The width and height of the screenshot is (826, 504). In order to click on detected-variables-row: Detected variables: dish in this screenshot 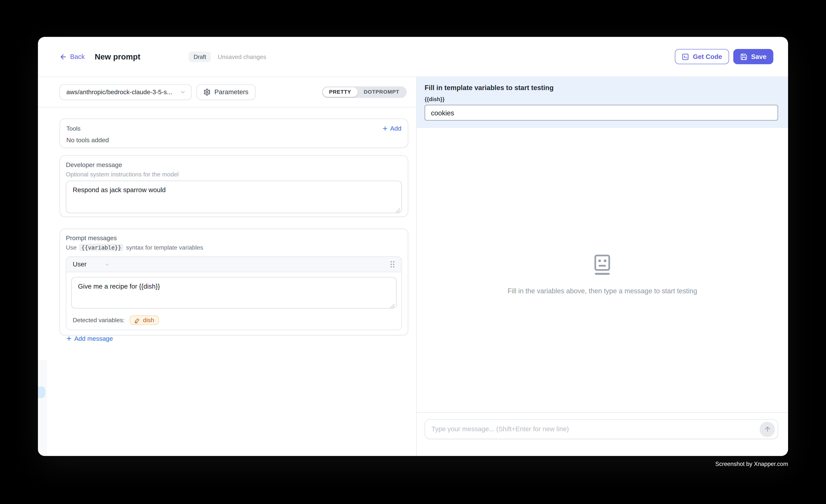, I will do `click(234, 322)`.